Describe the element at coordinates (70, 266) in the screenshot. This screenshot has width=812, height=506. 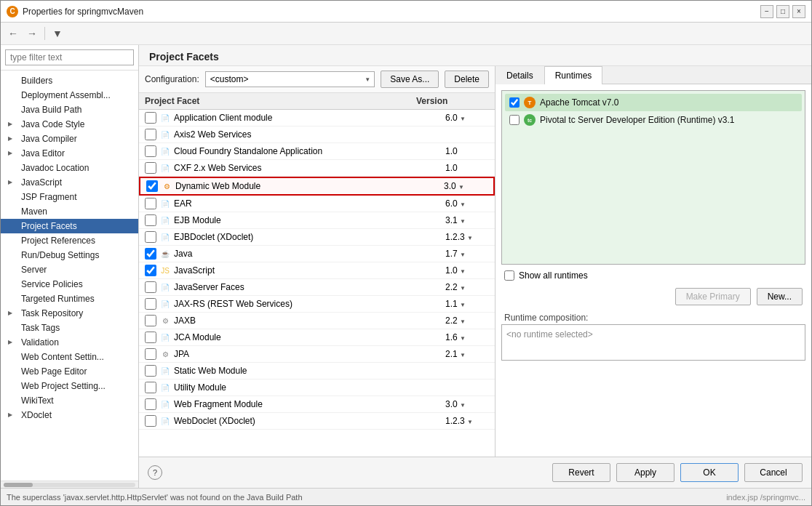
I see `left-panel: BuildersDeployment Assembl...Java Build …` at that location.